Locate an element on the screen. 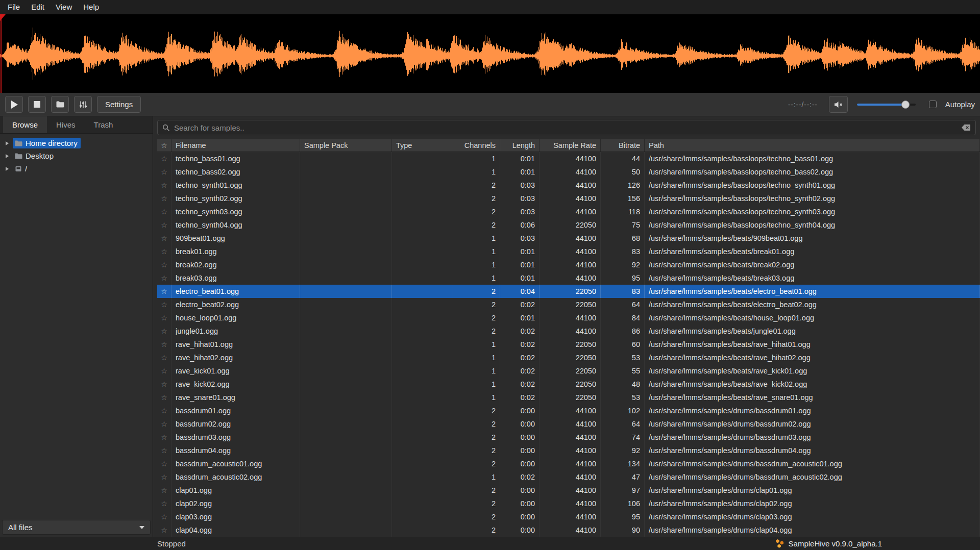 Image resolution: width=980 pixels, height=550 pixels. table-row: ☆bassdrum01.ogg20:0044100102/usr/share/l… is located at coordinates (569, 411).